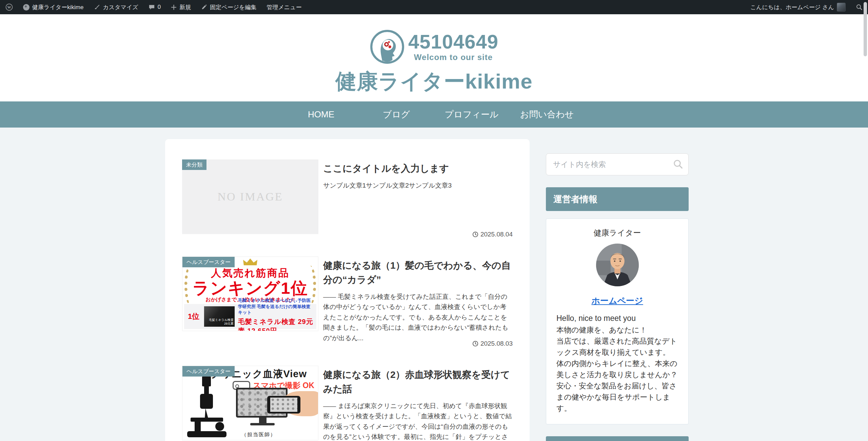  What do you see at coordinates (26, 7) in the screenshot?
I see `site-favicon-icon` at bounding box center [26, 7].